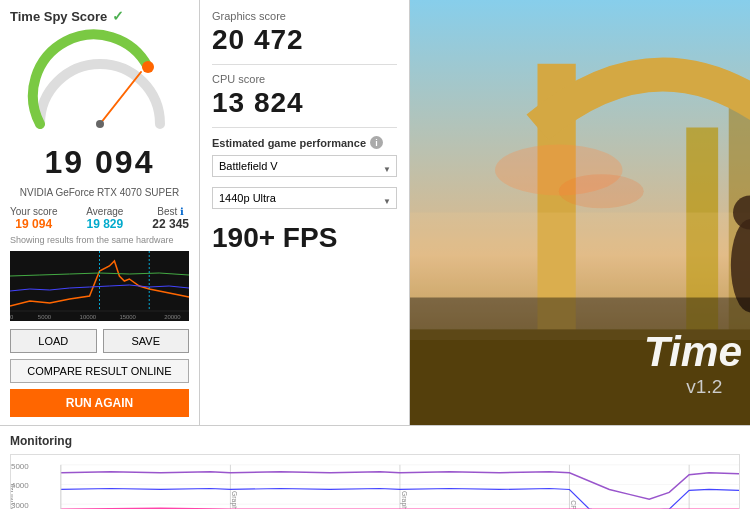 The width and height of the screenshot is (750, 509). Describe the element at coordinates (54, 341) in the screenshot. I see `load-button: LOAD` at that location.